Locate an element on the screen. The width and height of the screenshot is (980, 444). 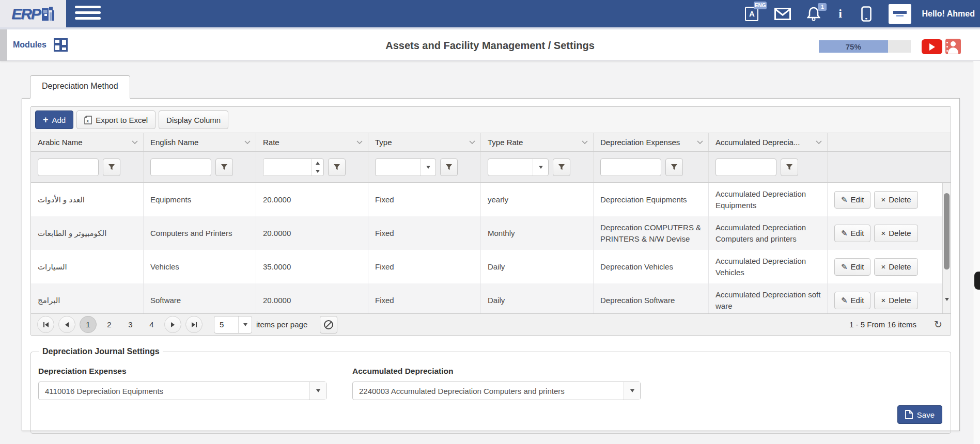
tab-depreciation-method: Depreciation Method is located at coordinates (80, 87).